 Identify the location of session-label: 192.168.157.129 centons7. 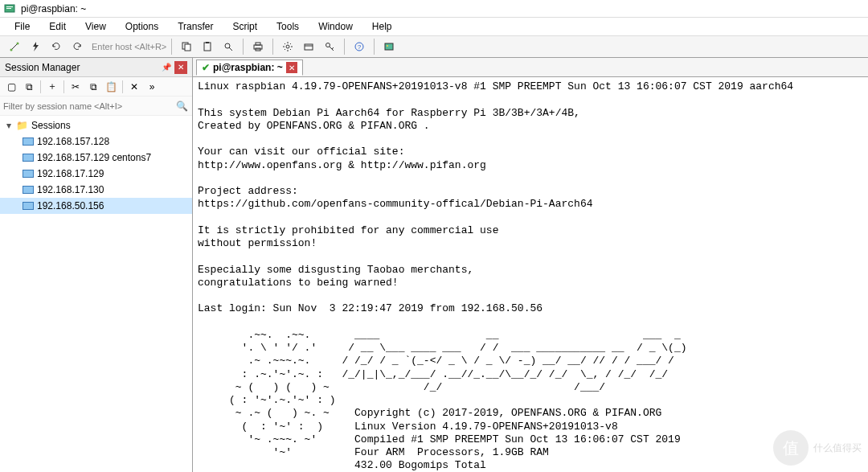
(94, 158).